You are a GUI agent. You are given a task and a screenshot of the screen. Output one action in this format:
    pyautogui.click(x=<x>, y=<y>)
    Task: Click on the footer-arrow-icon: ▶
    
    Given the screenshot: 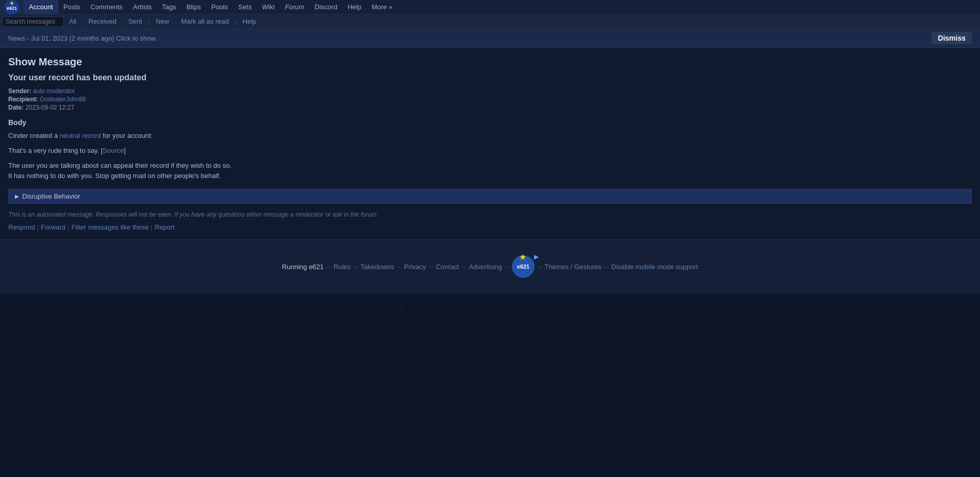 What is the action you would take?
    pyautogui.click(x=537, y=257)
    